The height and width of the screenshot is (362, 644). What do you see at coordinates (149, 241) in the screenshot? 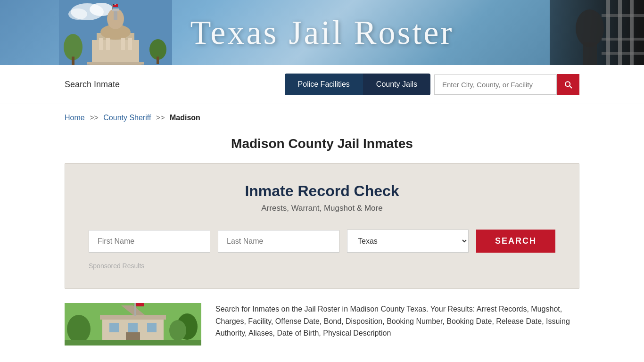
I see `first-name-input` at bounding box center [149, 241].